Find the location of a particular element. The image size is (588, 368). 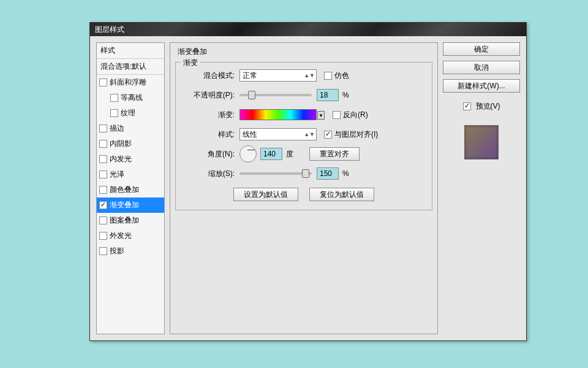

angle-input: 140 is located at coordinates (271, 154).